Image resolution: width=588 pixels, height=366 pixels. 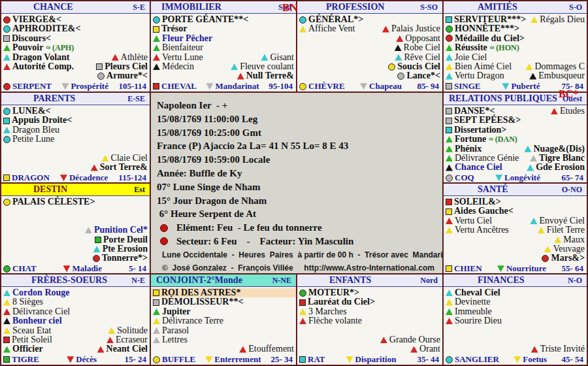 What do you see at coordinates (206, 214) in the screenshot?
I see `birth-data-text: 6° Heure Serpent de At` at bounding box center [206, 214].